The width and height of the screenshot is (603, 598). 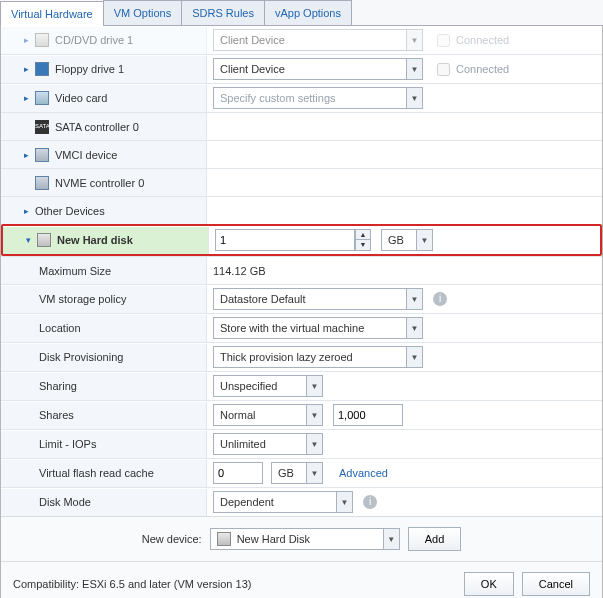 What do you see at coordinates (75, 271) in the screenshot?
I see `maxsize-label: Maximum Size` at bounding box center [75, 271].